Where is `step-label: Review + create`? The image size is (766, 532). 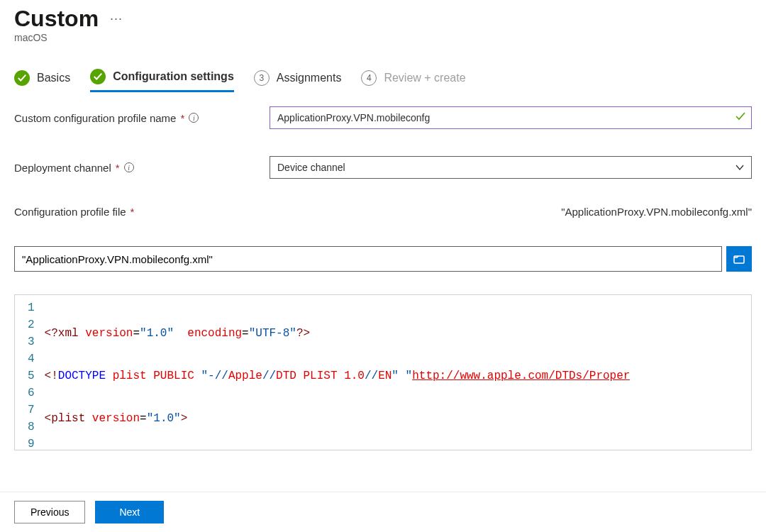 step-label: Review + create is located at coordinates (424, 78).